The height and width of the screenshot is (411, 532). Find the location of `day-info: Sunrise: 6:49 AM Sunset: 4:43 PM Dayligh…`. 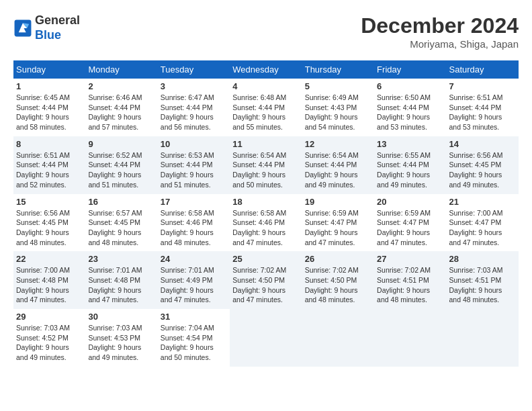

day-info: Sunrise: 6:49 AM Sunset: 4:43 PM Dayligh… is located at coordinates (339, 113).